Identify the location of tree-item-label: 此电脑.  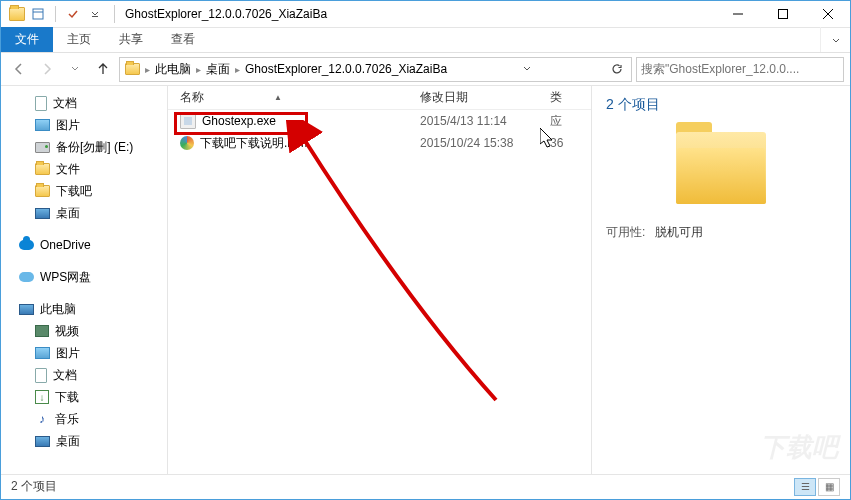
(58, 310).